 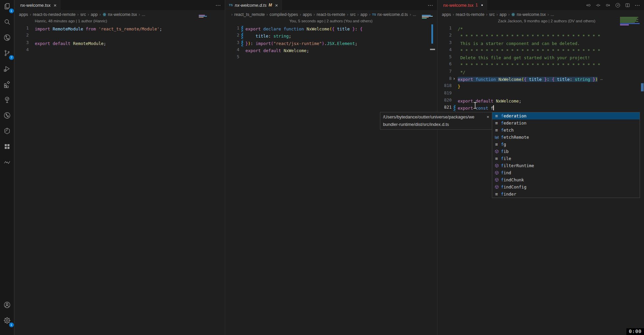 I want to click on codelens-blame: You, 5 seconds ago | 2 authors (You and …, so click(x=331, y=22).